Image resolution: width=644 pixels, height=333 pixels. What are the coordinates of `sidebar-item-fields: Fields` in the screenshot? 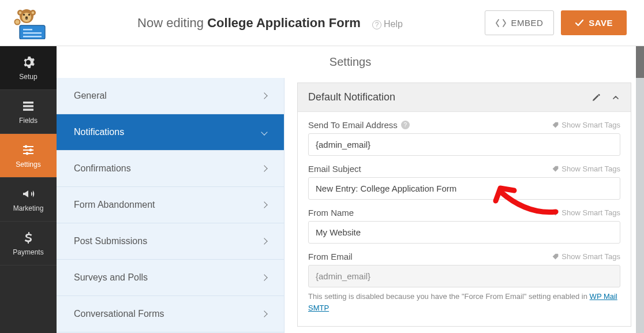 It's located at (28, 112).